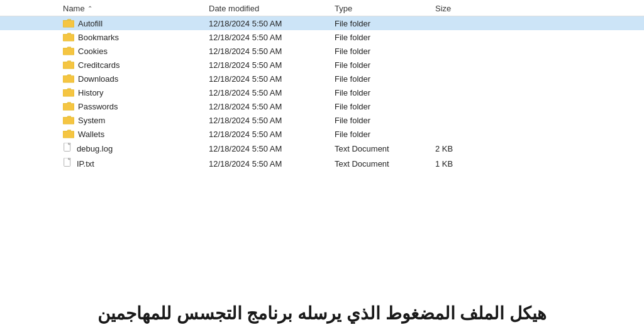 The width and height of the screenshot is (644, 332). Describe the element at coordinates (101, 23) in the screenshot. I see `file-name-cell: Autofill` at that location.